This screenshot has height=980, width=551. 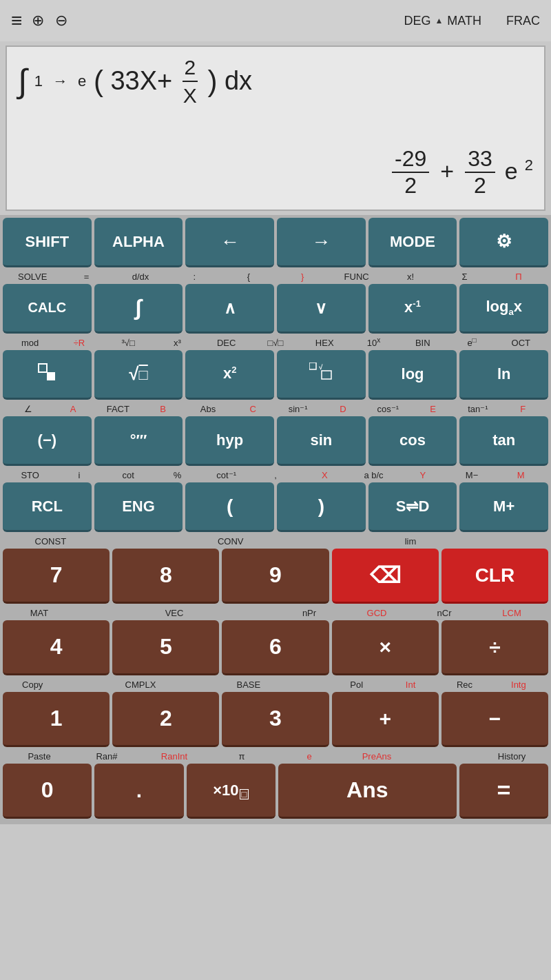 I want to click on four-button: 4, so click(x=56, y=648).